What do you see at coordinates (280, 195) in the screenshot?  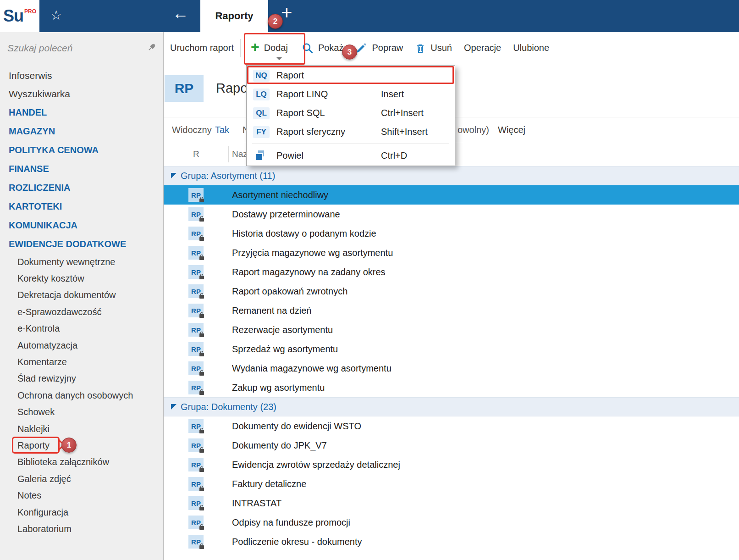 I see `report-name: Asortyment niechodliwy` at bounding box center [280, 195].